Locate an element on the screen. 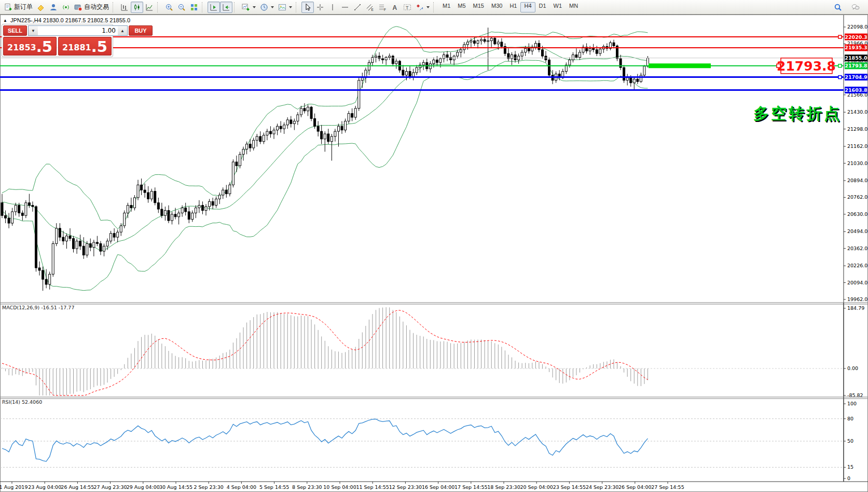 The image size is (868, 492). svg-text: 0 is located at coordinates (849, 479).